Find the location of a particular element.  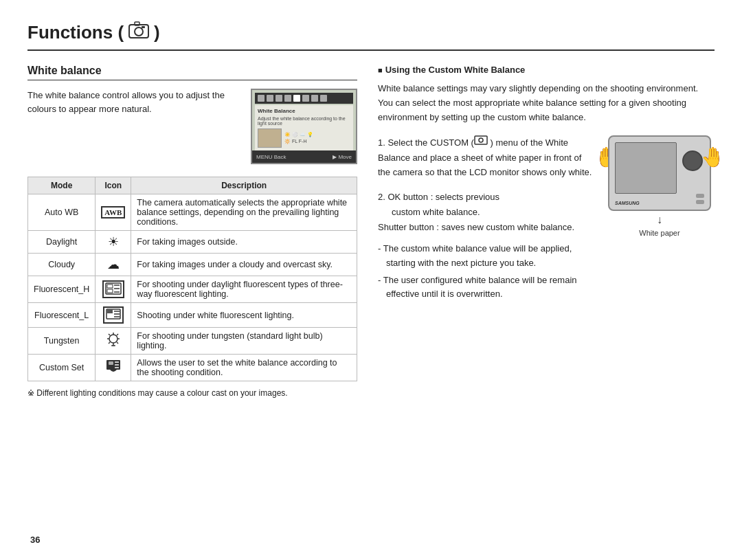

camera-screen-mockup: White Balance Adjust the white balance a… is located at coordinates (304, 126).